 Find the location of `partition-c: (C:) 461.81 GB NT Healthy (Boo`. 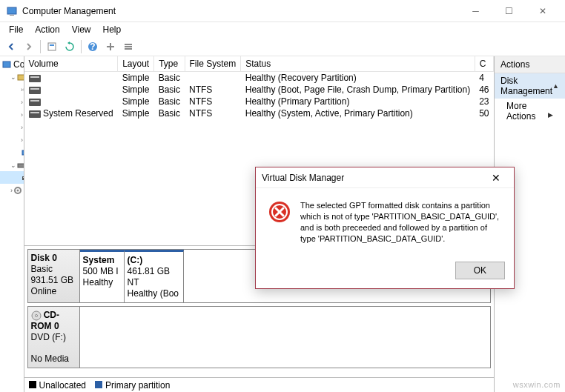

partition-c: (C:) 461.81 GB NT Healthy (Boo is located at coordinates (154, 276).